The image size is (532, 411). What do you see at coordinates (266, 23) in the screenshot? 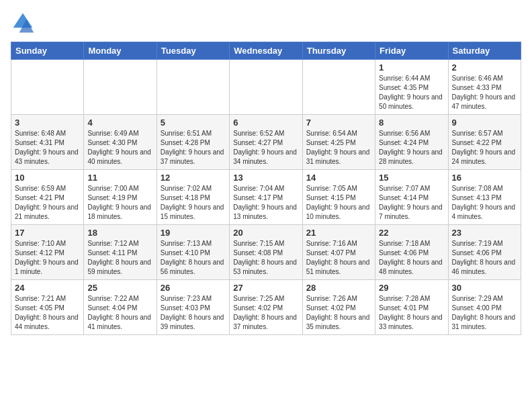
I see `header` at bounding box center [266, 23].